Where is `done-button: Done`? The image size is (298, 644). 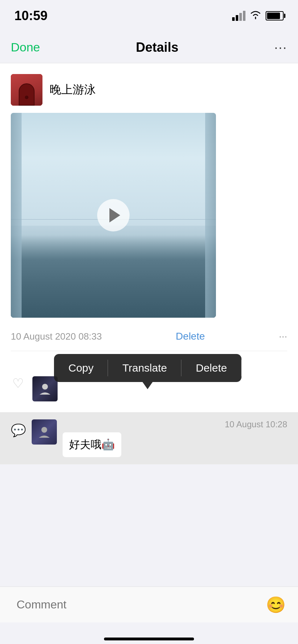 done-button: Done is located at coordinates (25, 47).